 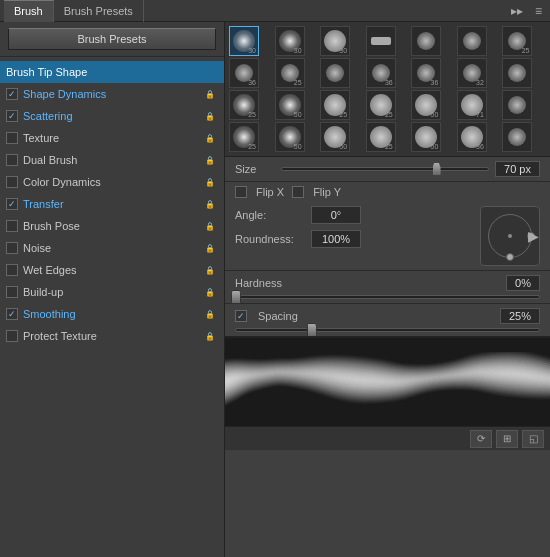 I want to click on spacing-checkbox: ✓, so click(x=241, y=316).